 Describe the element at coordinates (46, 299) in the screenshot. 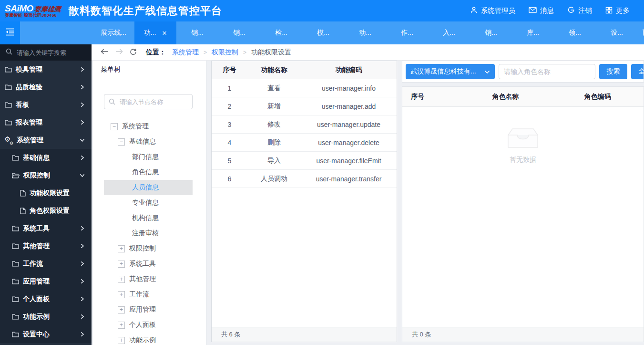

I see `sidebar-item-个人面板: 个人面板` at that location.